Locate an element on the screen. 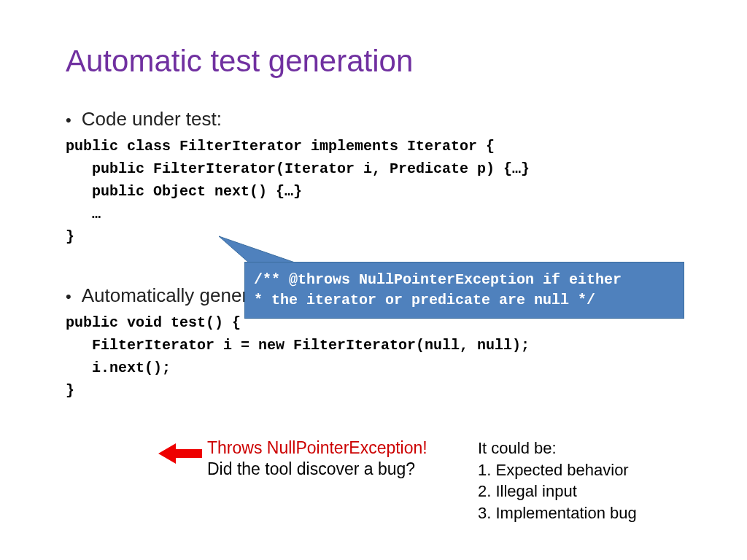  exception-note: Throws NullPointerException! Did the too… is located at coordinates (317, 459).